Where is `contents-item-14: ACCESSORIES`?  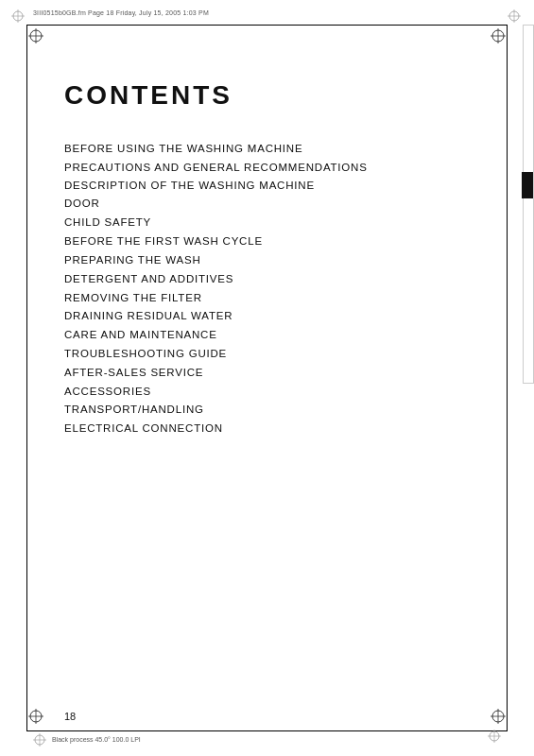 contents-item-14: ACCESSORIES is located at coordinates (276, 392).